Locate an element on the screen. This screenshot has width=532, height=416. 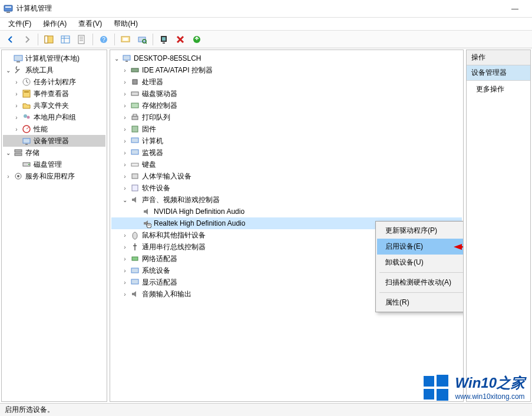
hid-icon is located at coordinates (135, 176).